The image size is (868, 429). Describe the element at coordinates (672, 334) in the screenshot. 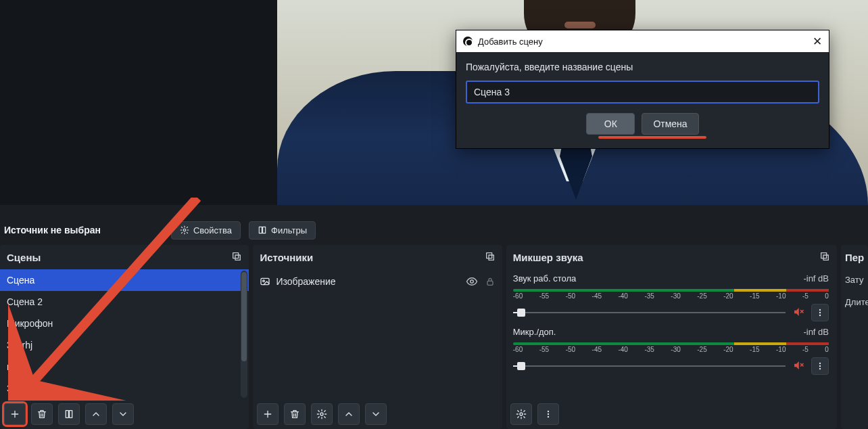

I see `mixer-body: Звук раб. стола-inf dB-60-55-50-45-40-35…` at that location.